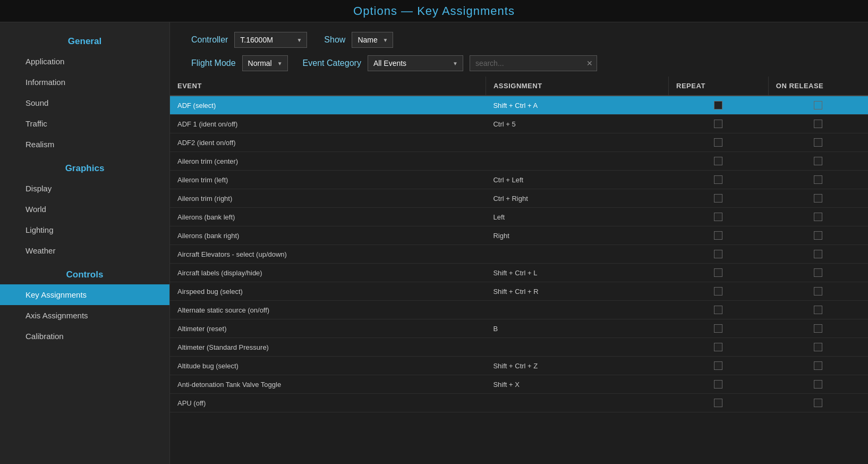  I want to click on table-row: Altimeter (Standard Pressure), so click(519, 348).